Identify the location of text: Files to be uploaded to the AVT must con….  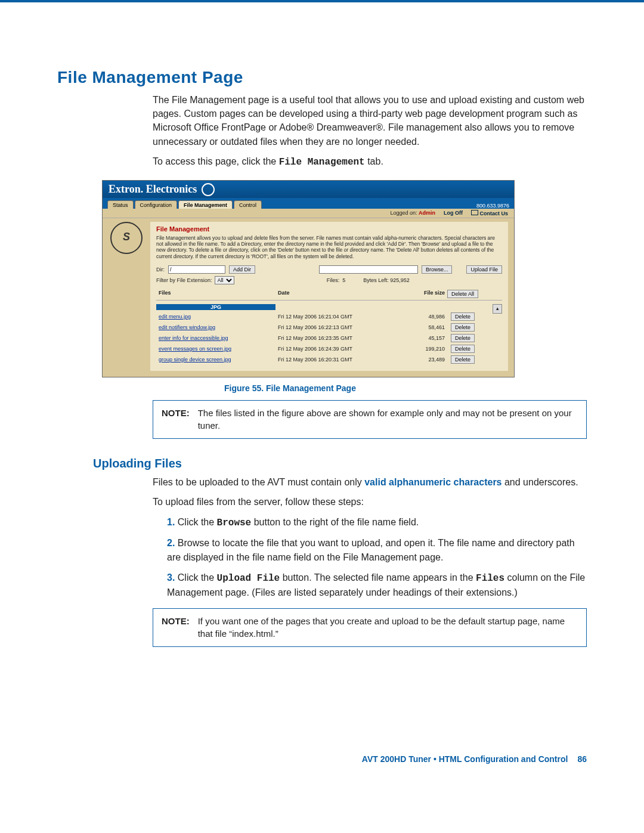
(259, 482).